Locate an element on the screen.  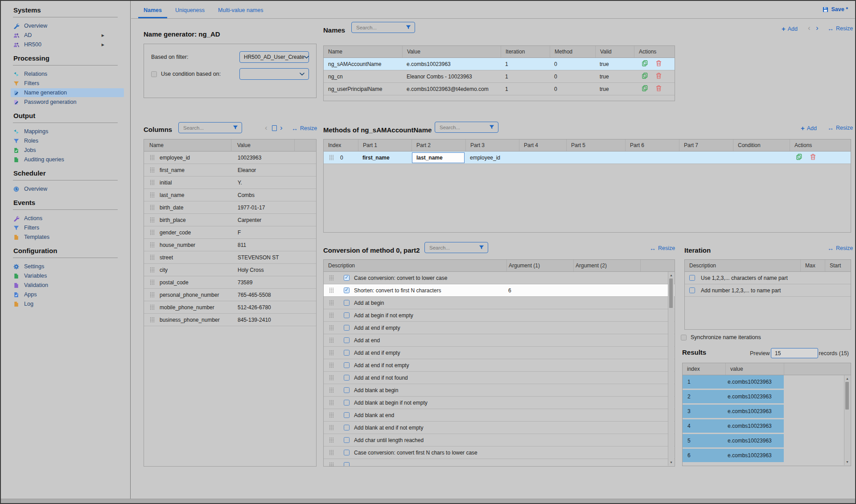
conversion-table-row: Shorten: convert to first N characters 6 is located at coordinates (499, 291).